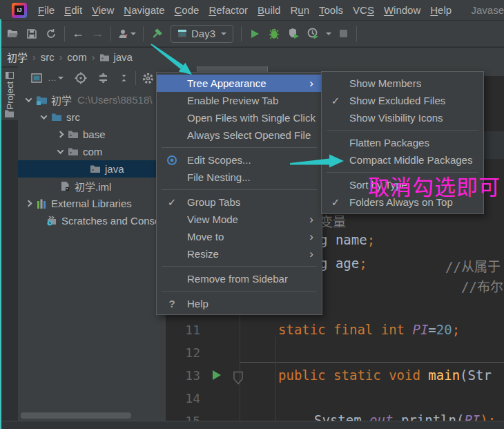  What do you see at coordinates (239, 101) in the screenshot?
I see `menu-item-enable-preview-tab: Enable Preview Tab` at bounding box center [239, 101].